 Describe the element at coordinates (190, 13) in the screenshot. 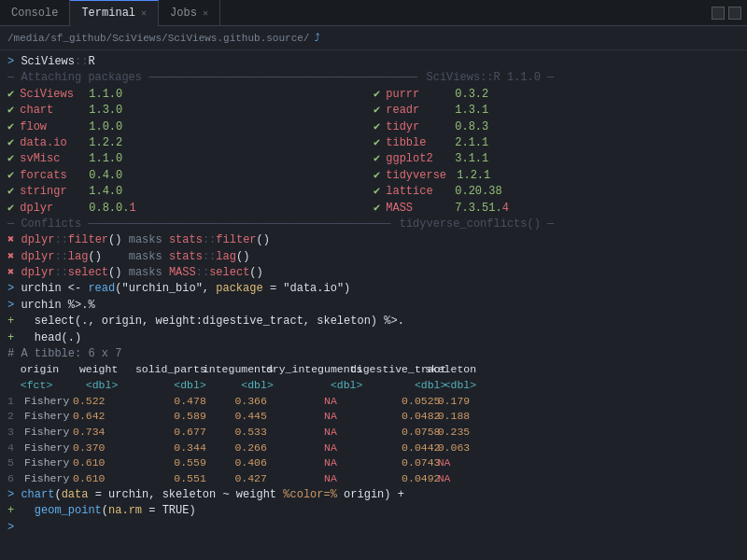

I see `tab-jobs: Jobs ✕` at that location.